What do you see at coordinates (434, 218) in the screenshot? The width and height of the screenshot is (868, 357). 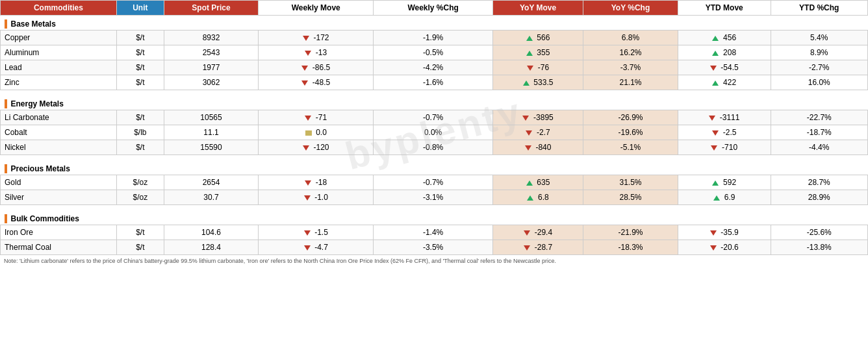 I see `section-header-bulk-commodities: Bulk Commodities` at bounding box center [434, 218].